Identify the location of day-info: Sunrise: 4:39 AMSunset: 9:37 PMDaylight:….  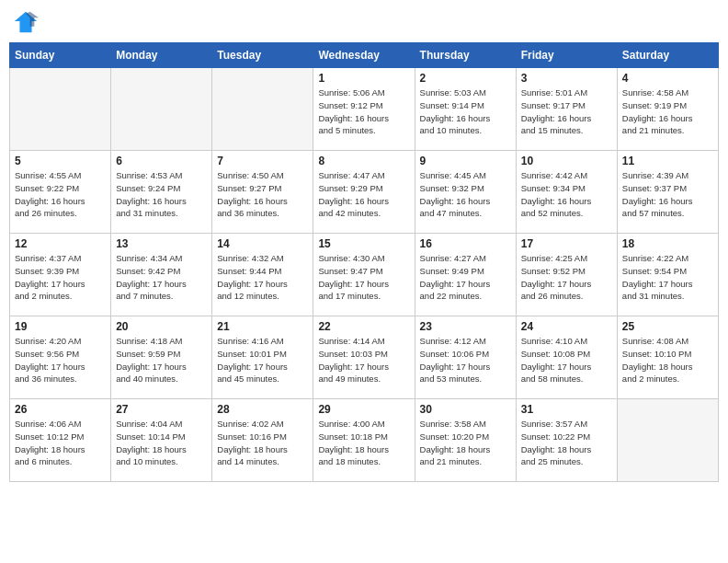
(667, 195).